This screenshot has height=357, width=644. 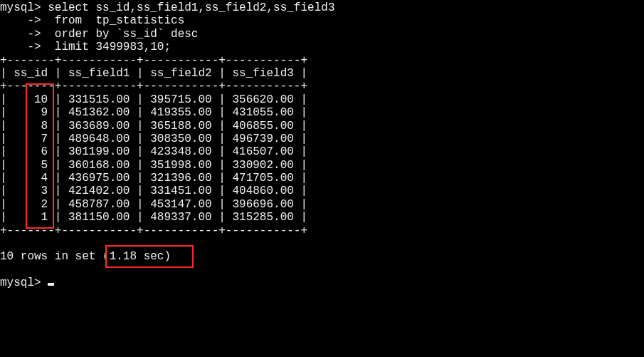 What do you see at coordinates (106, 47) in the screenshot?
I see `query-line-4: limit 3499983,10;` at bounding box center [106, 47].